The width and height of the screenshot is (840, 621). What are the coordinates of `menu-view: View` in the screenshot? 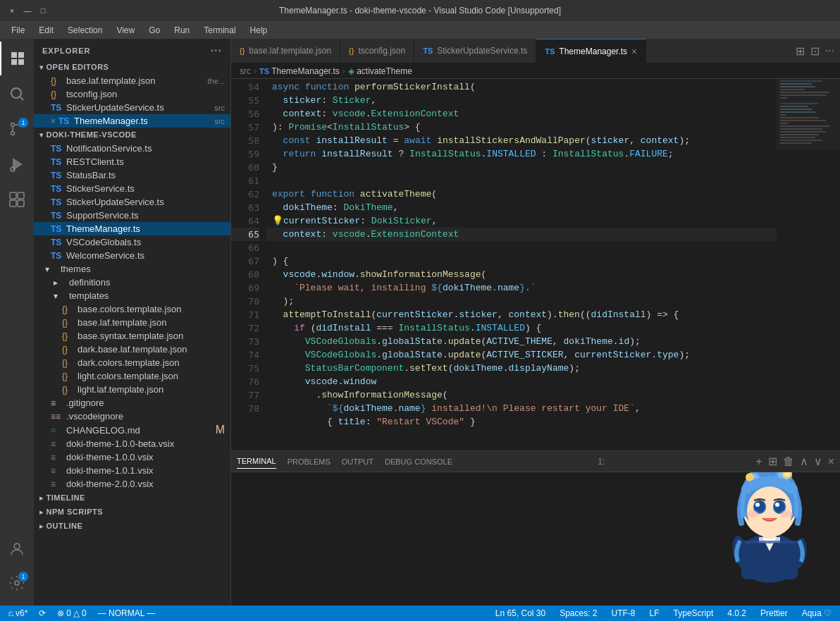 It's located at (125, 30).